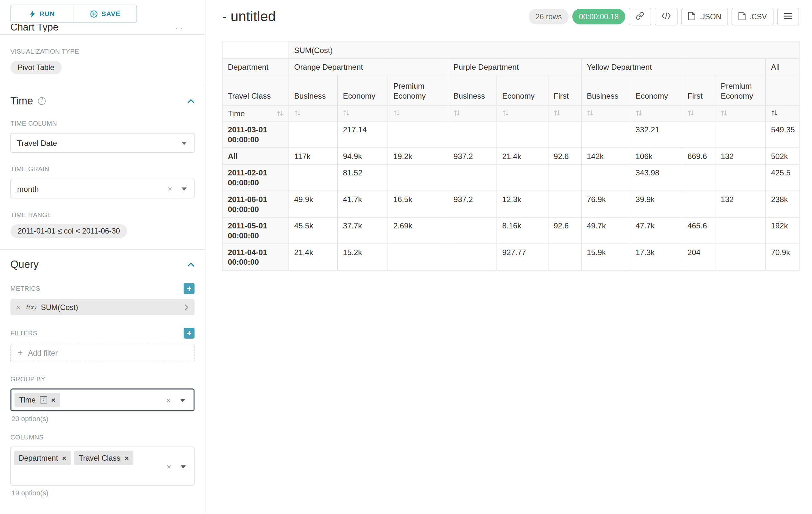 The height and width of the screenshot is (514, 812). I want to click on save-button: SAVE, so click(105, 13).